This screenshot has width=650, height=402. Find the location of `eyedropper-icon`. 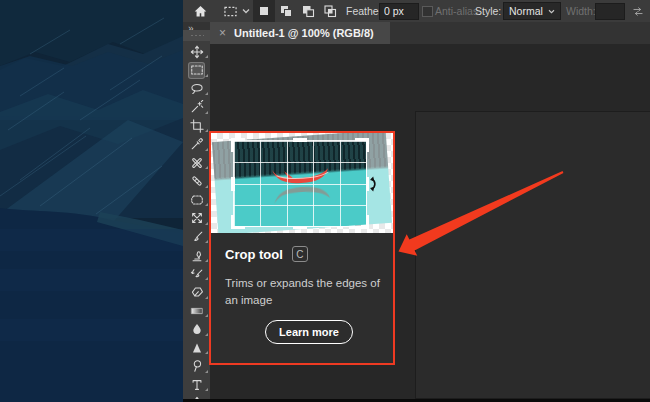

eyedropper-icon is located at coordinates (197, 144).